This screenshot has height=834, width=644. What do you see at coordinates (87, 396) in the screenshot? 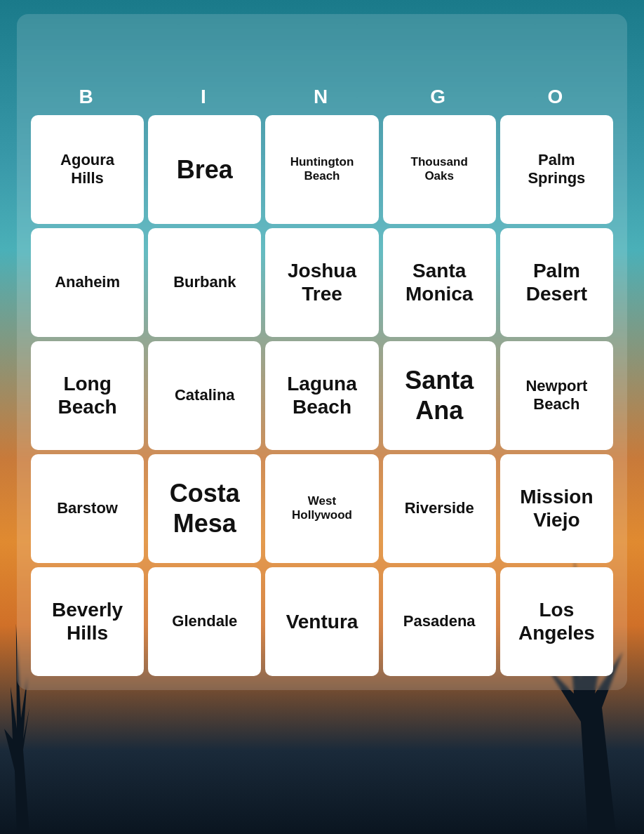
I see `bingo-cell-10: LongBeach` at bounding box center [87, 396].